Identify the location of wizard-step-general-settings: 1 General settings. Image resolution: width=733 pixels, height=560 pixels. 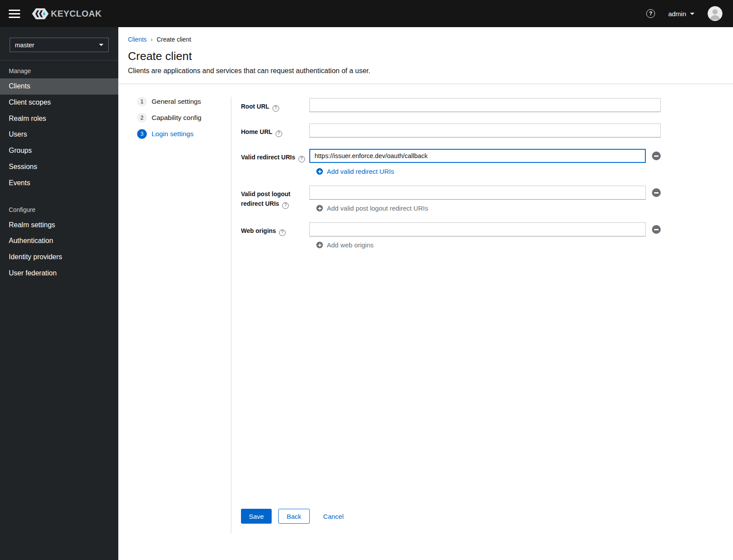
(169, 102).